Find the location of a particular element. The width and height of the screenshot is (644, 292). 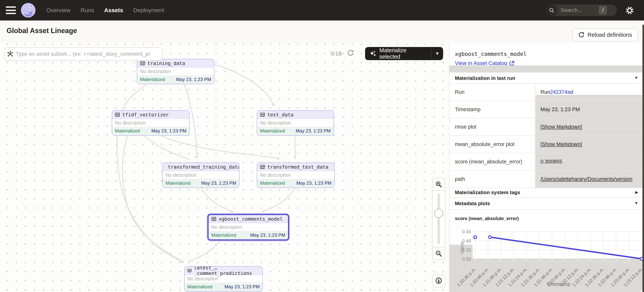

path-link: /Users/odetteharary/Documents/version is located at coordinates (586, 179).